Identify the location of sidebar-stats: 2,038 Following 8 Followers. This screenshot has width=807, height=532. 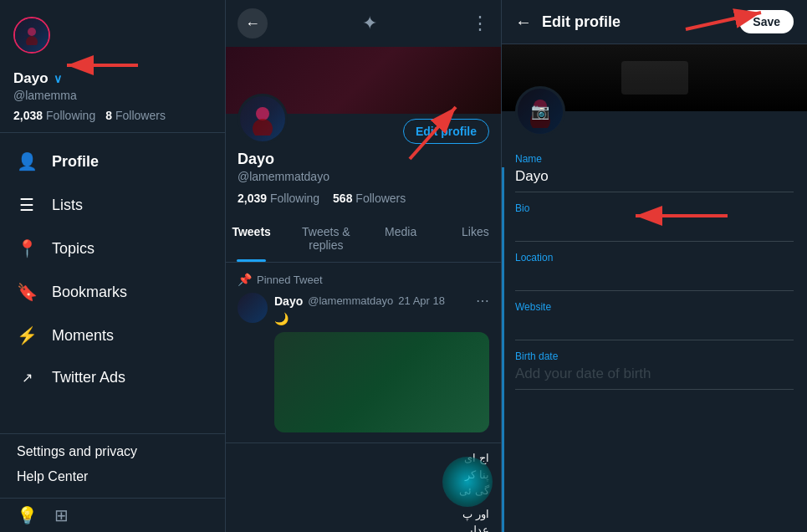
(112, 119).